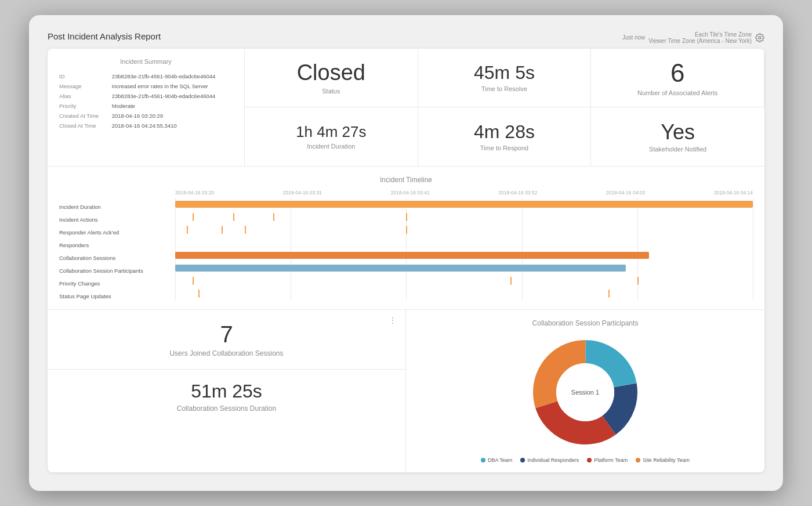 This screenshot has height=506, width=812. I want to click on summary-row: ID23b8283e-21fb-4561-904b-edadc6e46044, so click(146, 77).